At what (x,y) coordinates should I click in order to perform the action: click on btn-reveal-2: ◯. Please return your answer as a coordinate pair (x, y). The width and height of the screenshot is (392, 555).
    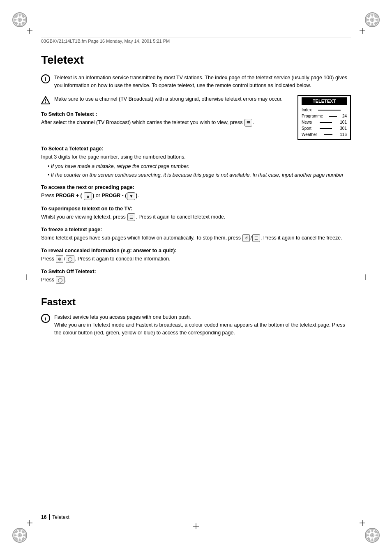
    Looking at the image, I should click on (70, 259).